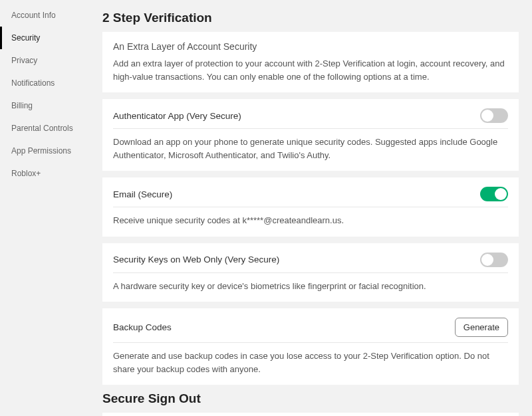  I want to click on email-label: Email (Secure), so click(142, 194).